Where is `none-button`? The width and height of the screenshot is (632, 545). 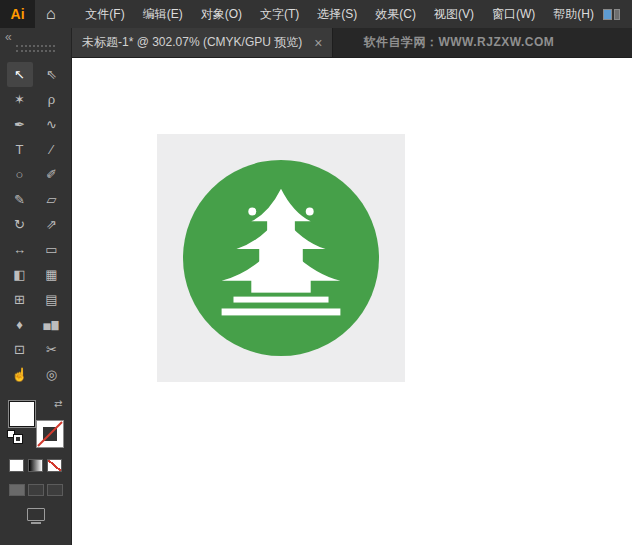 none-button is located at coordinates (54, 466).